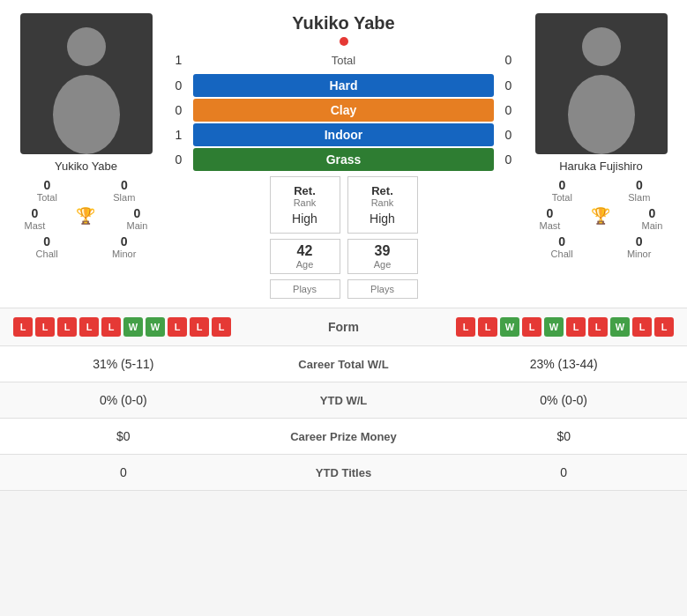 The image size is (687, 616). What do you see at coordinates (562, 185) in the screenshot?
I see `player2-total-value: 0` at bounding box center [562, 185].